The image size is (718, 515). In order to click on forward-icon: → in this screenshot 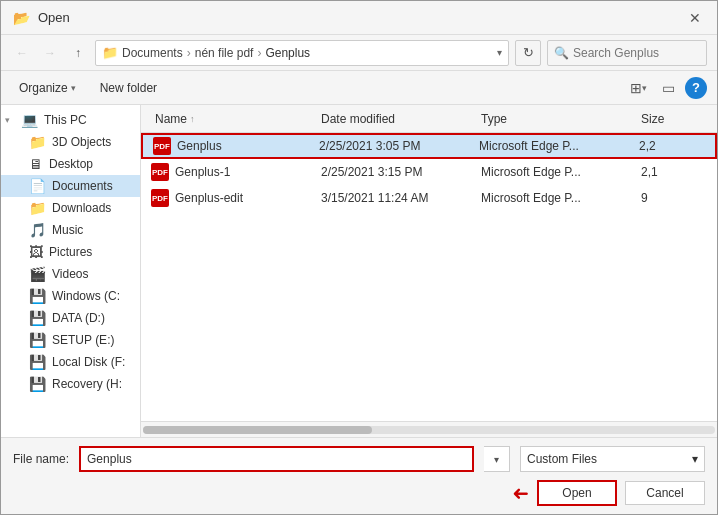, I will do `click(50, 53)`.